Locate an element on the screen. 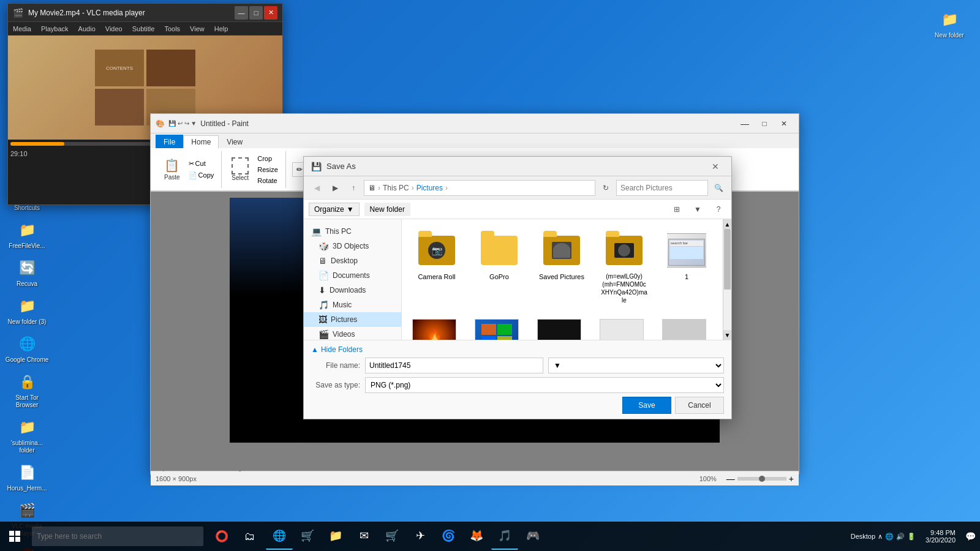 This screenshot has width=980, height=551. taskbar-mail-button: ✉ is located at coordinates (364, 536).